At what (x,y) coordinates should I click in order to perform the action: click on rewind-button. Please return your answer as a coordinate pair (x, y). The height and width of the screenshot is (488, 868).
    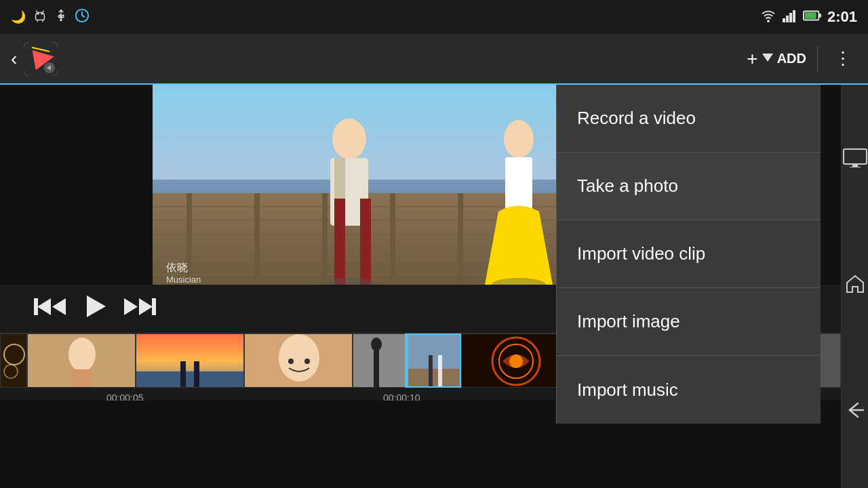
    Looking at the image, I should click on (51, 309).